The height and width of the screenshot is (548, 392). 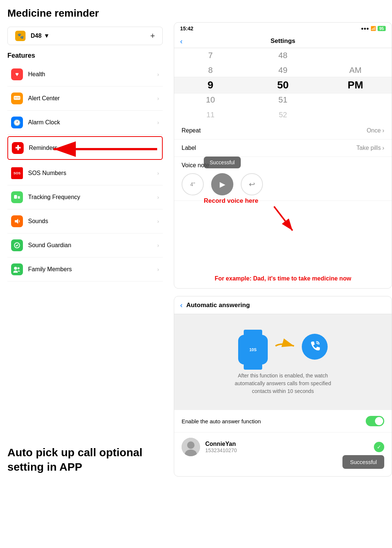 I want to click on status-time: 15:42, so click(x=187, y=28).